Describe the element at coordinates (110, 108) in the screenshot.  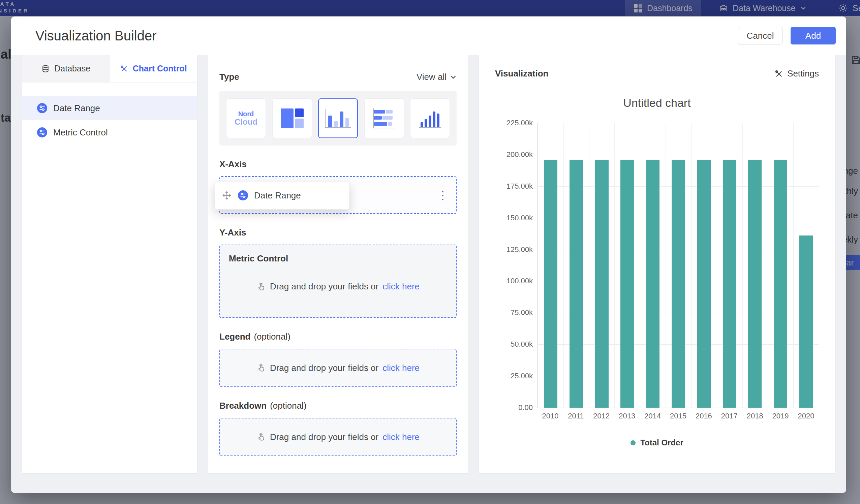
I see `field-item-date-range: Date Range` at that location.